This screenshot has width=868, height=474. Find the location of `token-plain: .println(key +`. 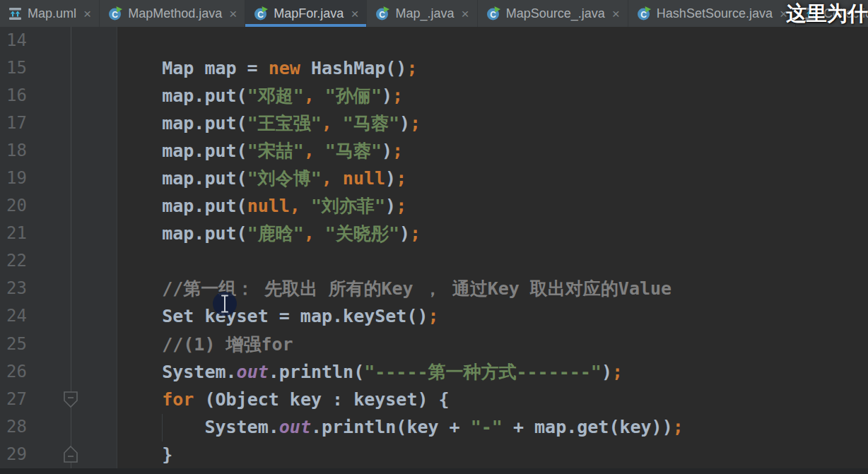

token-plain: .println(key + is located at coordinates (391, 427).